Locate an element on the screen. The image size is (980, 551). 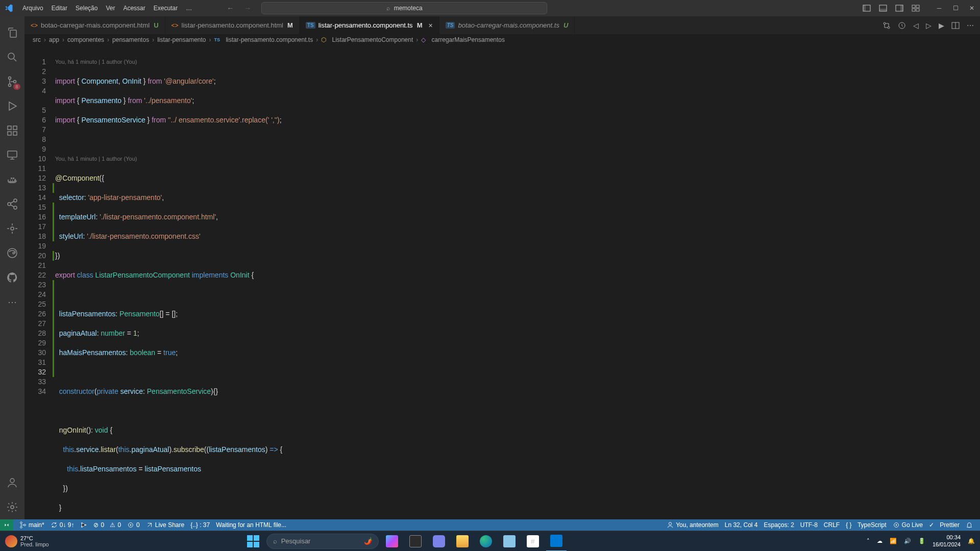
go-live: Go Live is located at coordinates (908, 525).